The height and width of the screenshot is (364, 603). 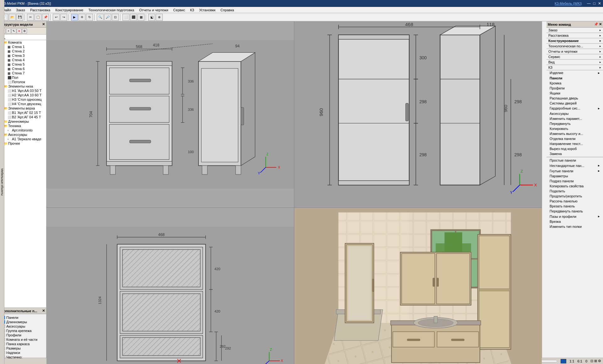 I want to click on right-menu-item: Врезать панель, so click(x=575, y=206).